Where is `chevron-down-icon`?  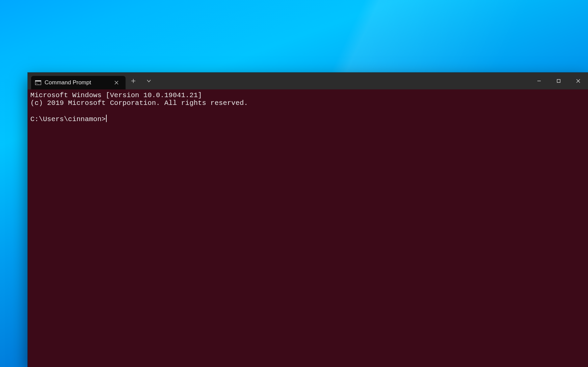
chevron-down-icon is located at coordinates (149, 81).